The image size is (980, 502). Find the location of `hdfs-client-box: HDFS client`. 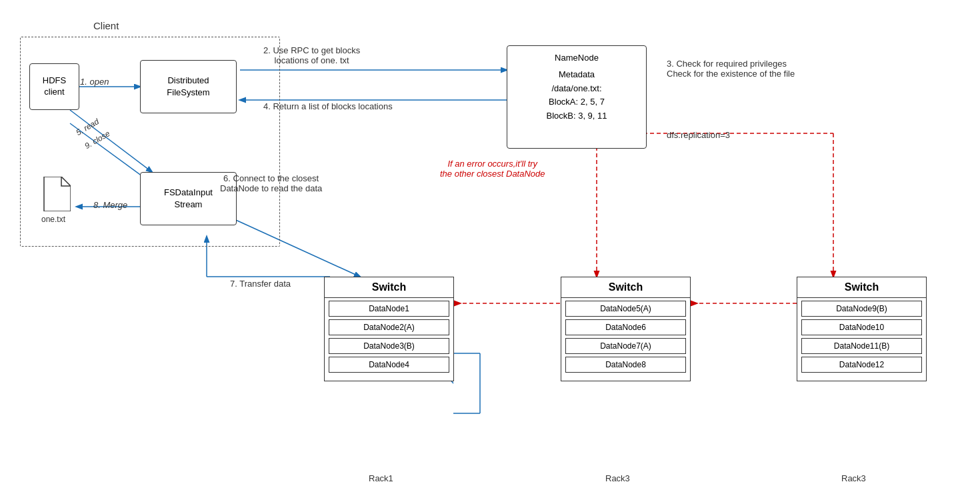

hdfs-client-box: HDFS client is located at coordinates (55, 87).